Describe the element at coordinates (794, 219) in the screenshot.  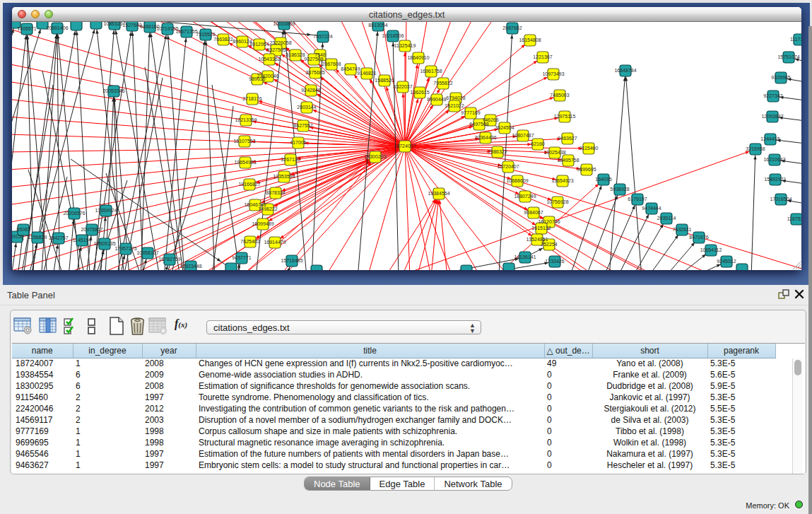
I see `svg-text: 1167534` at that location.